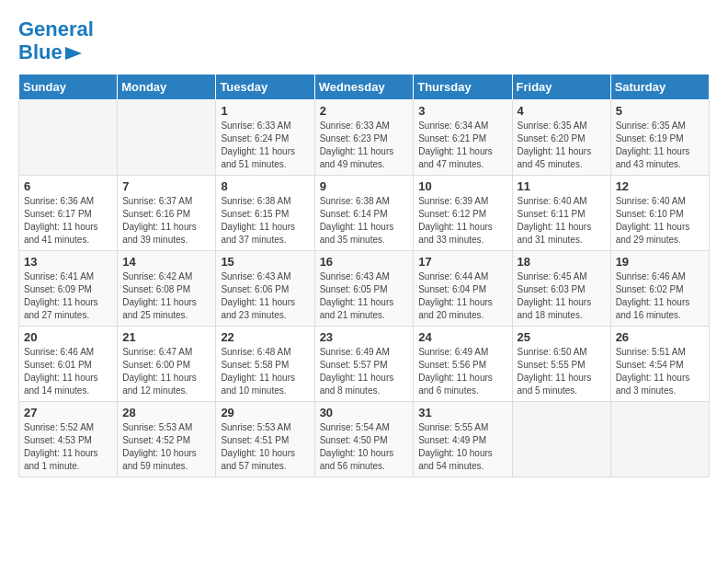 This screenshot has height=563, width=728. Describe the element at coordinates (265, 296) in the screenshot. I see `day-info: Sunrise: 6:43 AMSunset: 6:06 PMDaylight:…` at that location.